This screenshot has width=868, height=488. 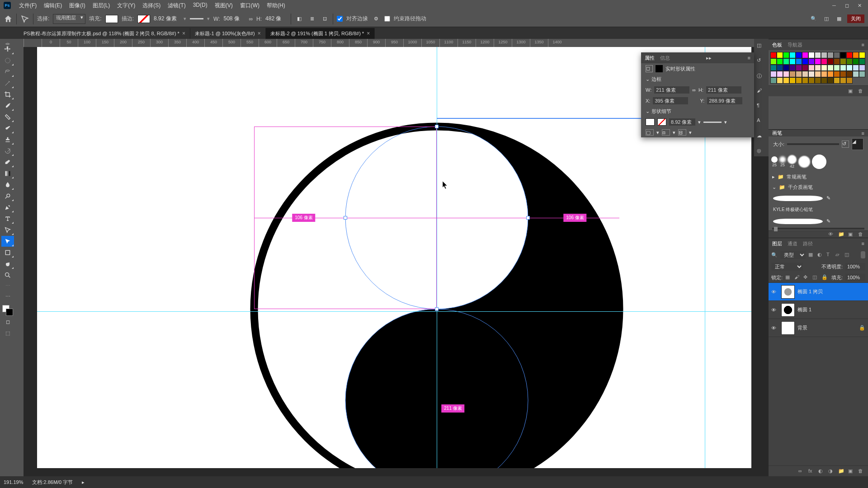 I want to click on info-icon: ⓘ, so click(x=761, y=77).